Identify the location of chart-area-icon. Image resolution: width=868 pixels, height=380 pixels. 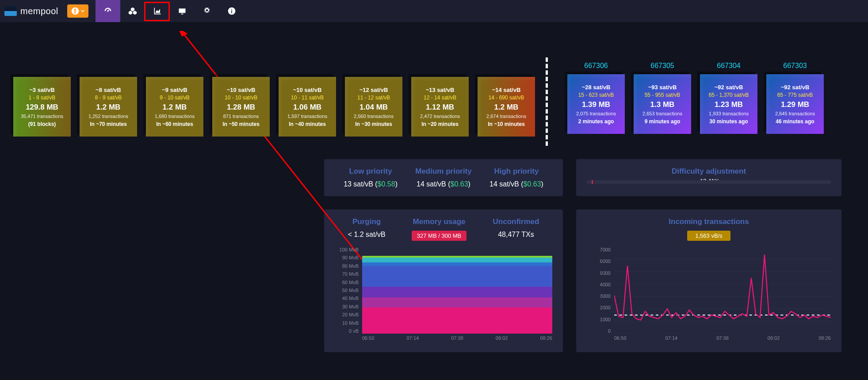
(157, 11).